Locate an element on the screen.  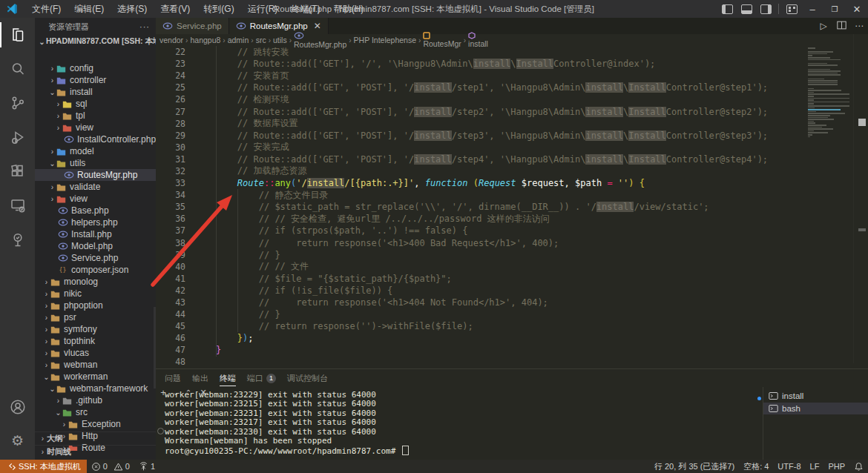
panel-tab-调试控制台: 调试控制台 is located at coordinates (307, 378).